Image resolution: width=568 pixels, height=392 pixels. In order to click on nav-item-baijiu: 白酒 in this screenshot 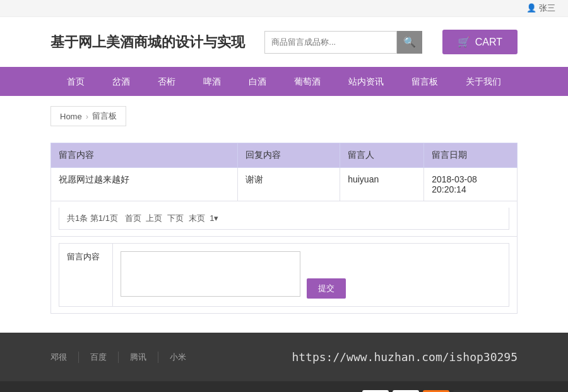, I will do `click(257, 81)`.